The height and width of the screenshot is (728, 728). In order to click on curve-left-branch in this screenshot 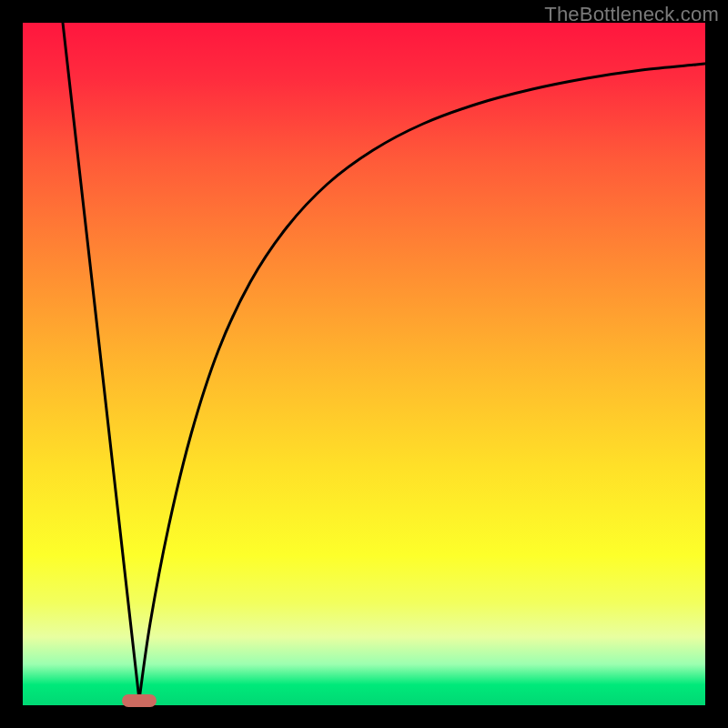, I will do `click(101, 361)`.